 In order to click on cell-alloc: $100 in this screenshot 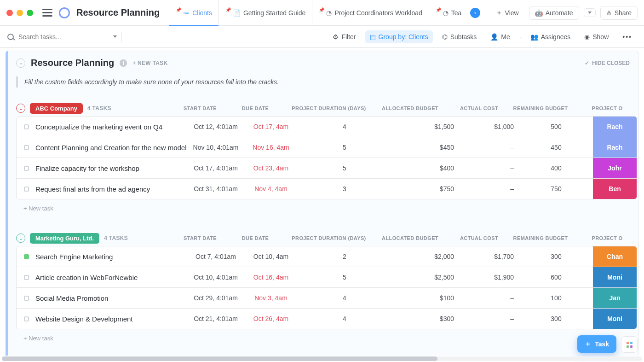, I will do `click(425, 298)`.